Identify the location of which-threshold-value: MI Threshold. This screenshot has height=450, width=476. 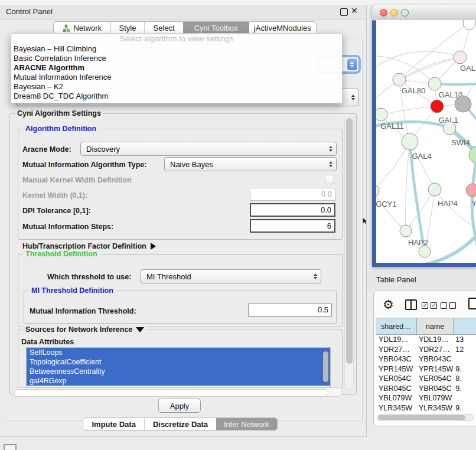
(169, 276).